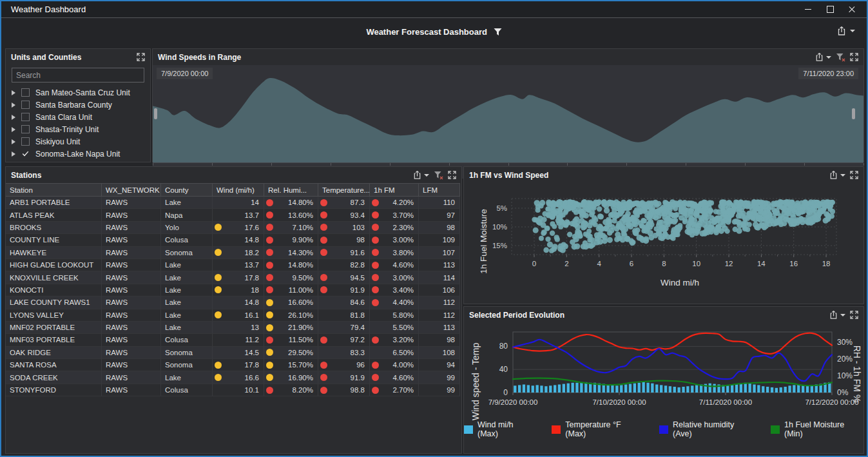 The width and height of the screenshot is (868, 457). Describe the element at coordinates (505, 393) in the screenshot. I see `svg-text: 0` at that location.